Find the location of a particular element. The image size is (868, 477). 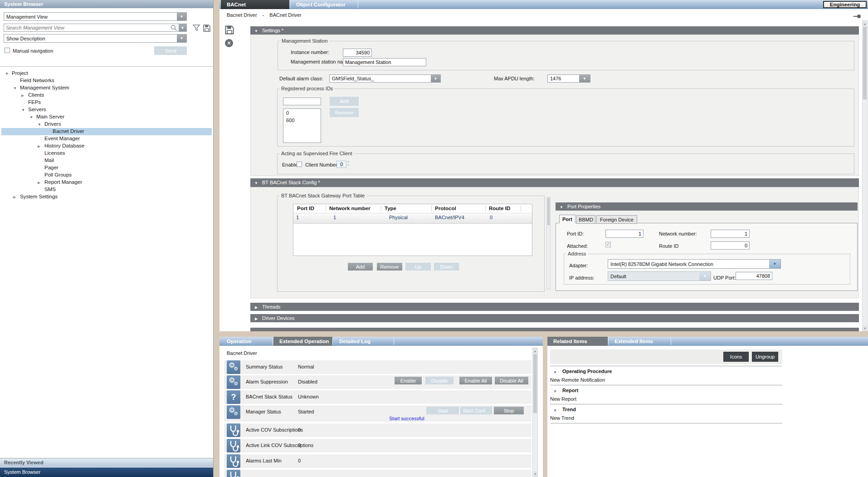

description-selector-dropdown-button: ▼ is located at coordinates (181, 38).